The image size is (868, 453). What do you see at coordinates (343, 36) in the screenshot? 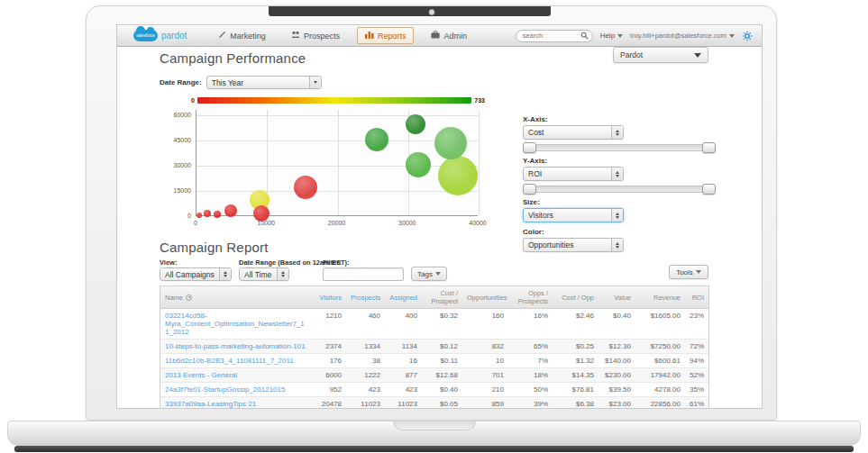
I see `nav-items: MarketingProspectsReportsAdmin` at bounding box center [343, 36].